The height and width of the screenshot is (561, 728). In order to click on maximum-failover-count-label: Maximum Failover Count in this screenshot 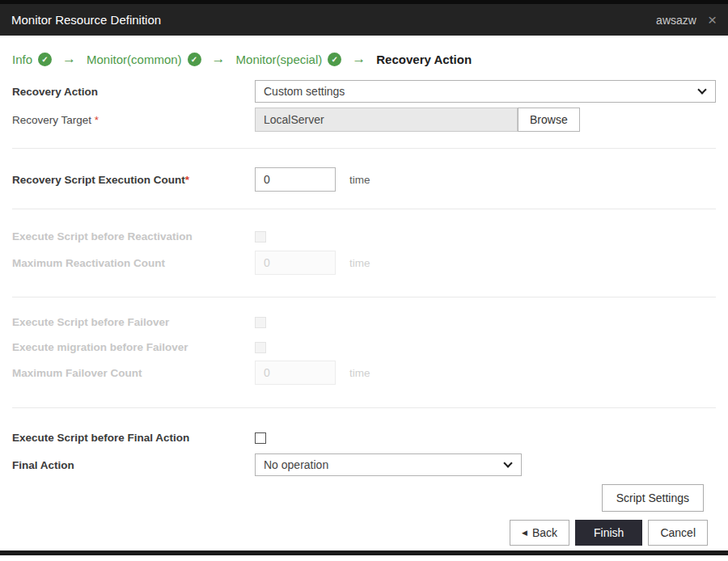, I will do `click(133, 373)`.